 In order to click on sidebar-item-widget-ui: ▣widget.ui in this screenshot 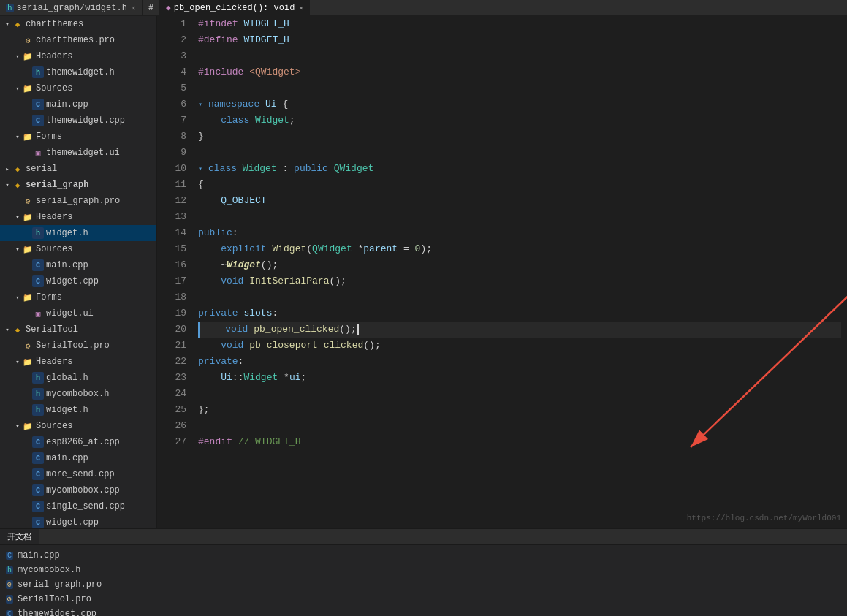, I will do `click(78, 313)`.